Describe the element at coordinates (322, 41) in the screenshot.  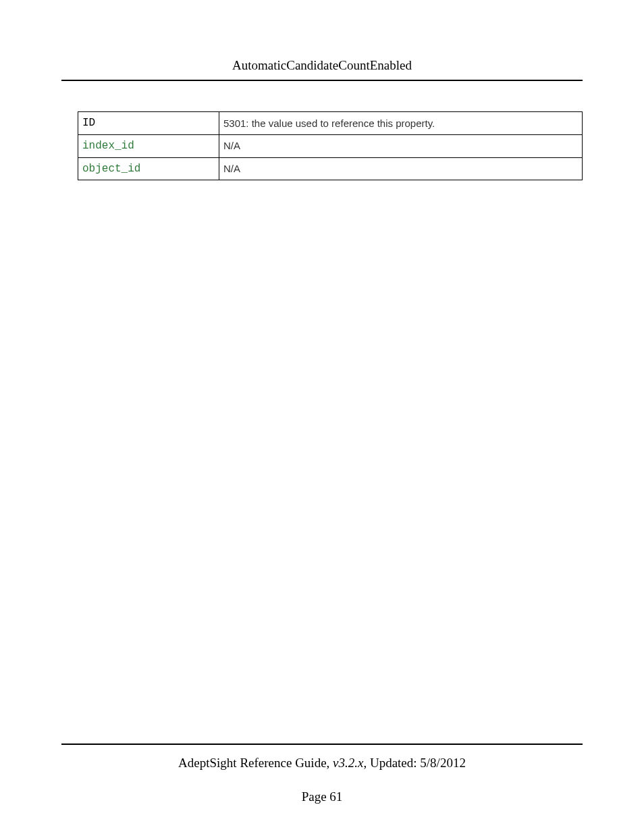
I see `page-header: AutomaticCandidateCountEnabled` at that location.